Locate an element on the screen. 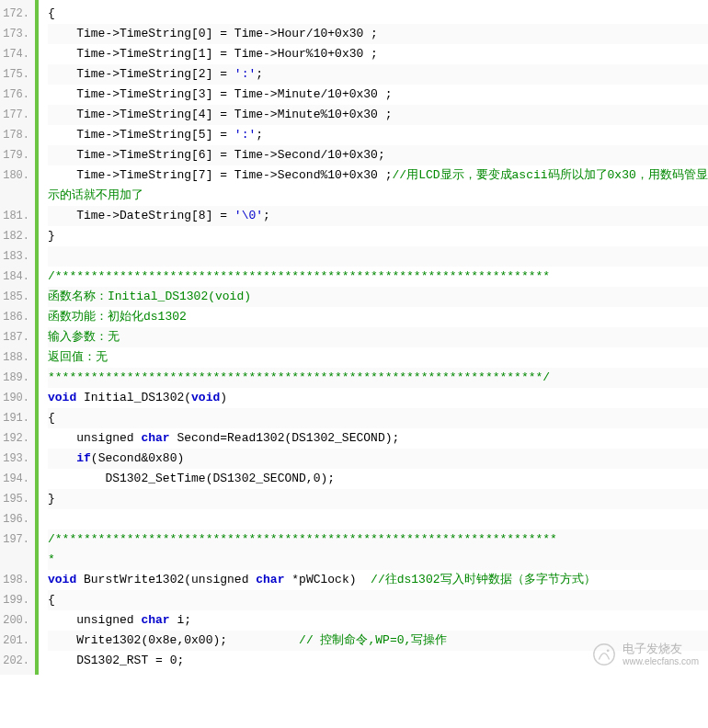  line-number: 198. is located at coordinates (17, 580).